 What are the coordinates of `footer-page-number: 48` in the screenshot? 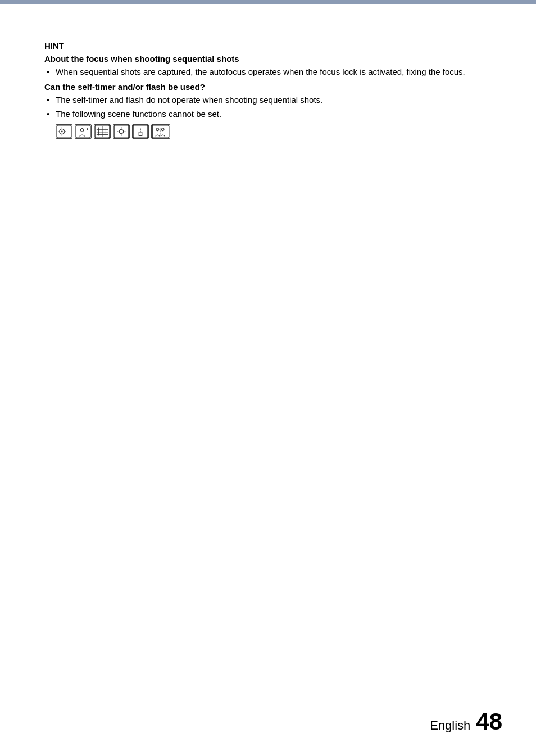 It's located at (489, 722).